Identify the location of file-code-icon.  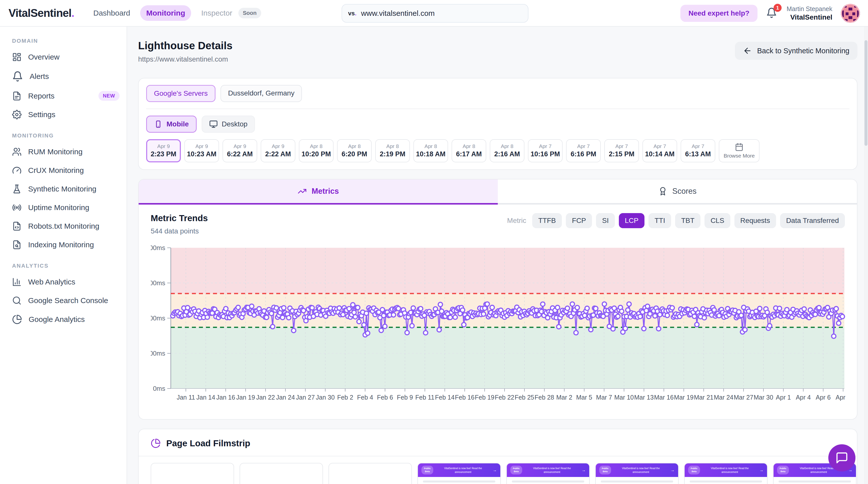
(17, 226).